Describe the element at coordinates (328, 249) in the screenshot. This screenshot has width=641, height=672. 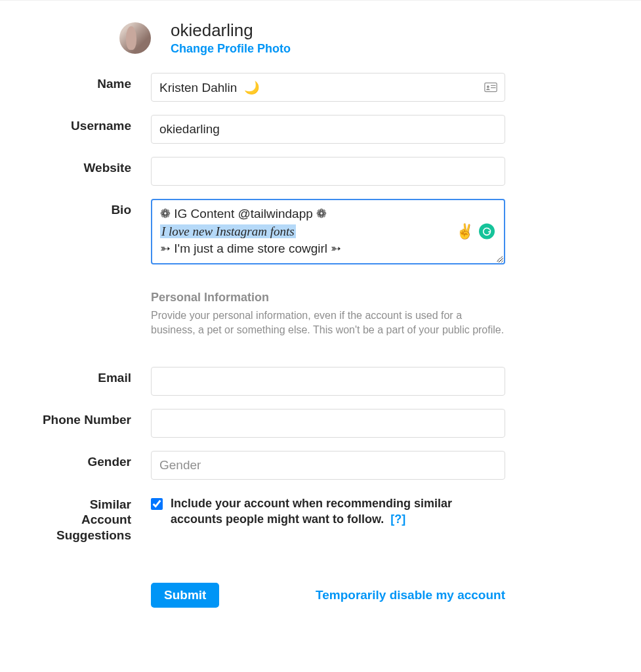
I see `bio-line: ➳ I'm just a dime store cowgirl ➳` at that location.